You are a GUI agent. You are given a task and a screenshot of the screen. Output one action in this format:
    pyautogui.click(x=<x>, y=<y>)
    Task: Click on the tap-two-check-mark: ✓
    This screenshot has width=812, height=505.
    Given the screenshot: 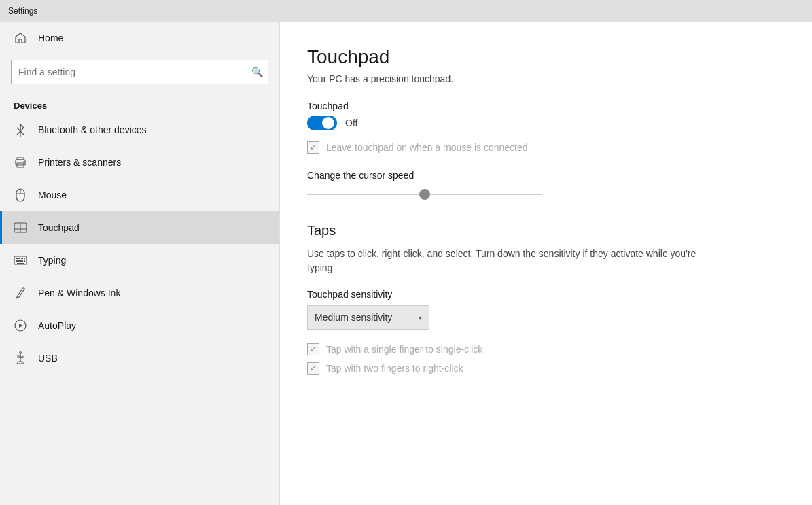 What is the action you would take?
    pyautogui.click(x=313, y=368)
    